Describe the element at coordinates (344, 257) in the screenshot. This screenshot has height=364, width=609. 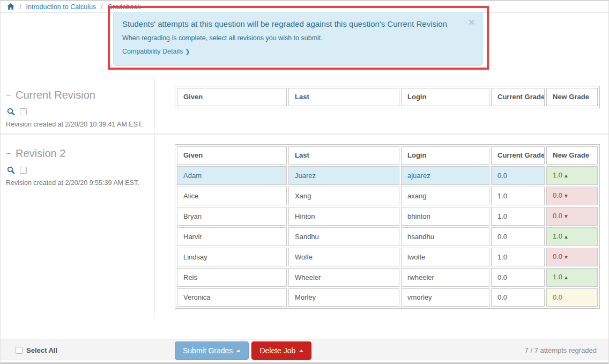
I see `cell-last: Wolfe` at that location.